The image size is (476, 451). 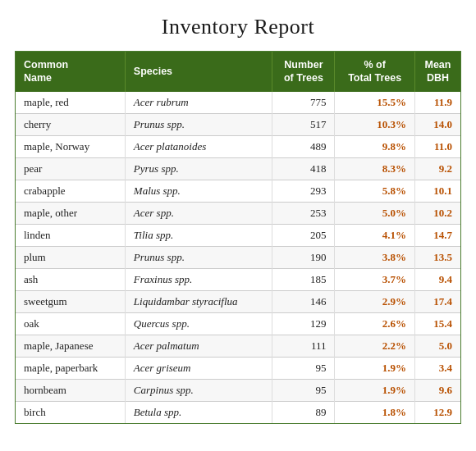 What do you see at coordinates (375, 103) in the screenshot?
I see `cell-pct-total: 15.5%` at bounding box center [375, 103].